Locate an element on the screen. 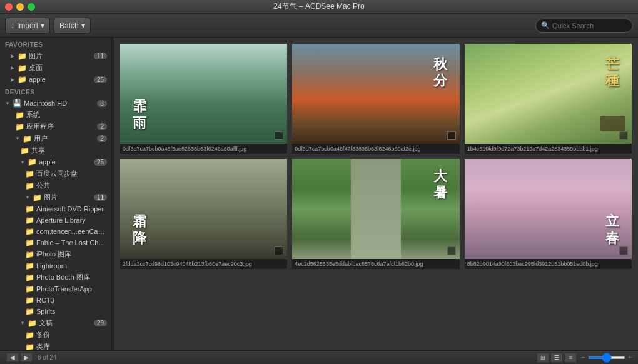 This screenshot has height=364, width=638. sidebar-item-photobooth: 📁 Photo Booth 图库 is located at coordinates (55, 278).